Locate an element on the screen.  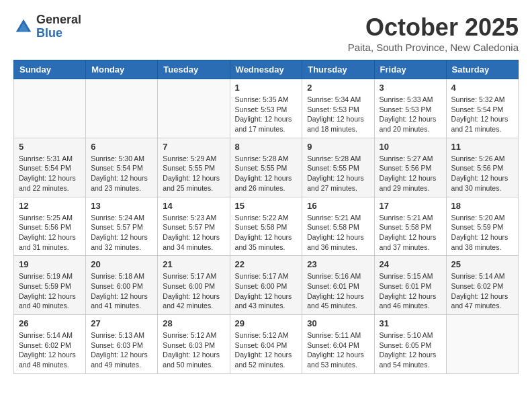
weekday-header-saturday: Saturday is located at coordinates (482, 70).